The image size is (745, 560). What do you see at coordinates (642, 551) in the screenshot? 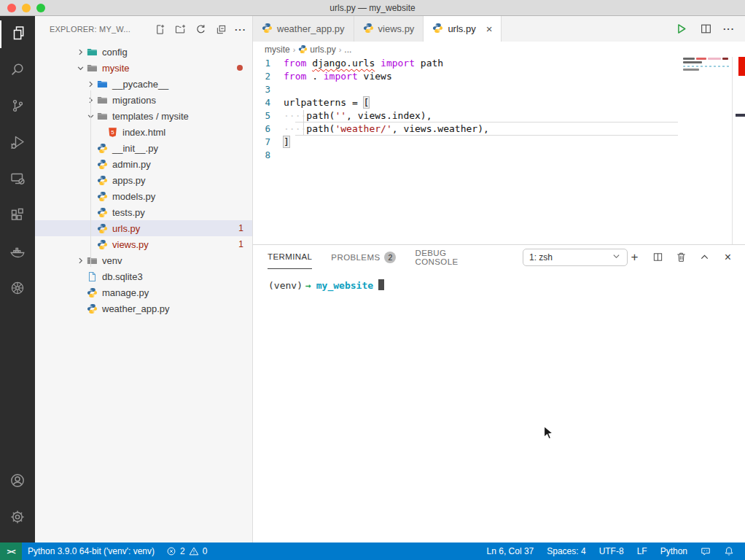
I see `eol-status: LF` at bounding box center [642, 551].